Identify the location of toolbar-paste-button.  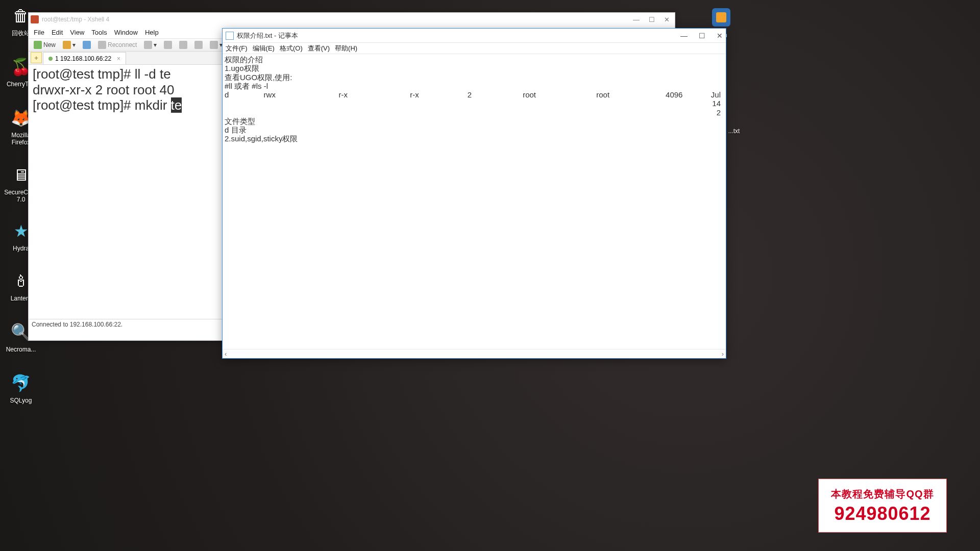
(183, 45).